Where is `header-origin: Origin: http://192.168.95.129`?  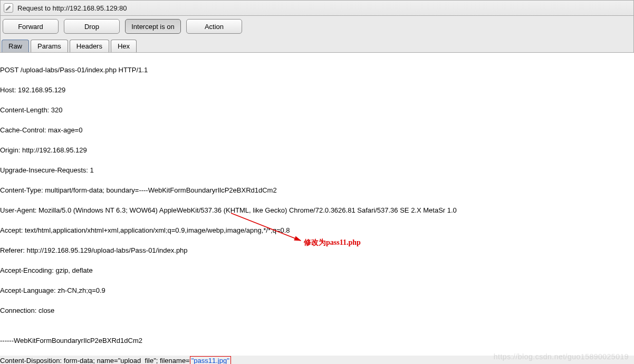
header-origin: Origin: http://192.168.95.129 is located at coordinates (317, 150).